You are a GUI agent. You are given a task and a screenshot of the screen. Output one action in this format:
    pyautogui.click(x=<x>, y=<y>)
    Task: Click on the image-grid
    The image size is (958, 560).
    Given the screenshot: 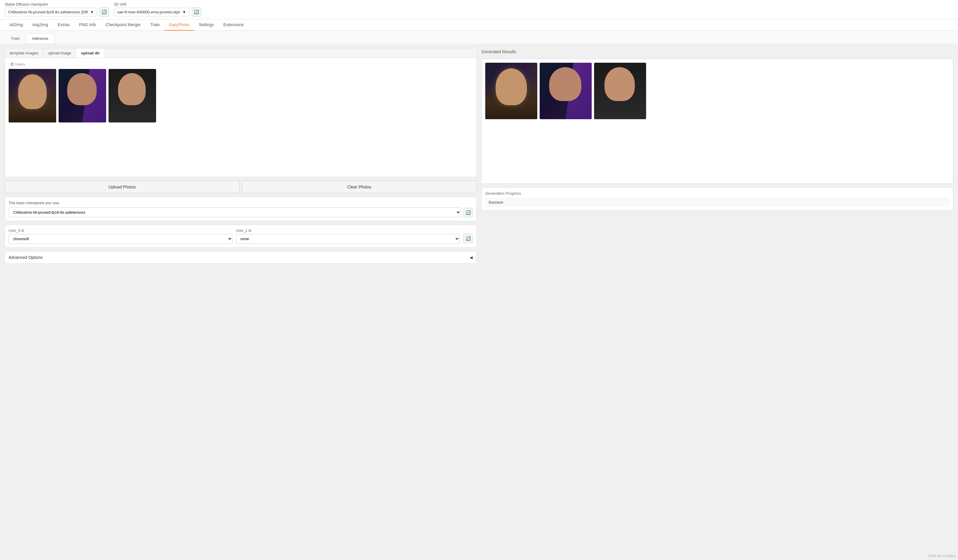 What is the action you would take?
    pyautogui.click(x=241, y=96)
    